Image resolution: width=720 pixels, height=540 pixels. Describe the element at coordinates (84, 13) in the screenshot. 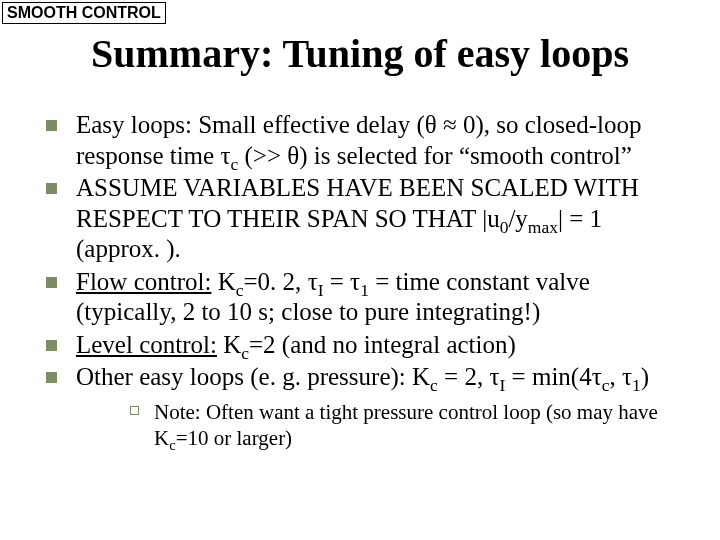

I see `header-tag: SMOOTH CONTROL` at that location.